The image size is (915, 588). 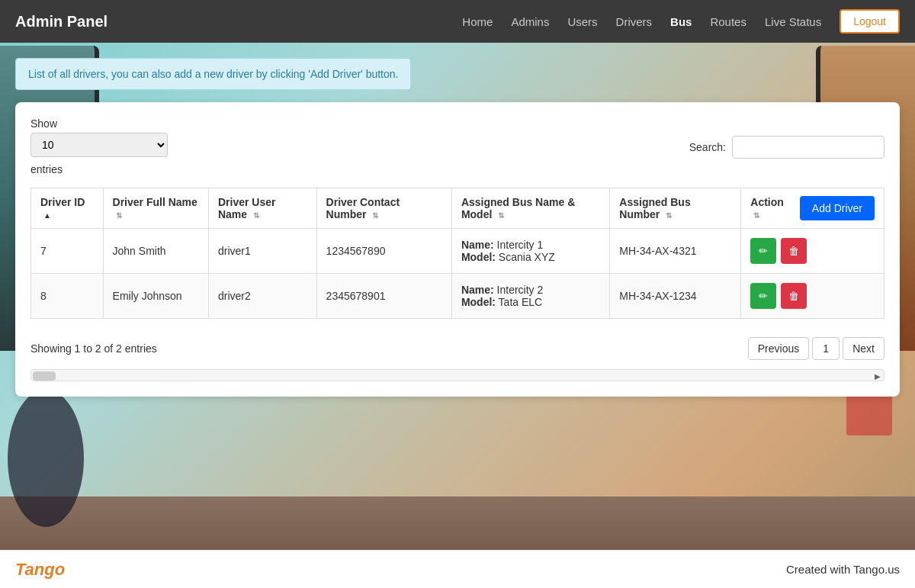 I want to click on footer: Tango Created with Tango.us, so click(x=458, y=569).